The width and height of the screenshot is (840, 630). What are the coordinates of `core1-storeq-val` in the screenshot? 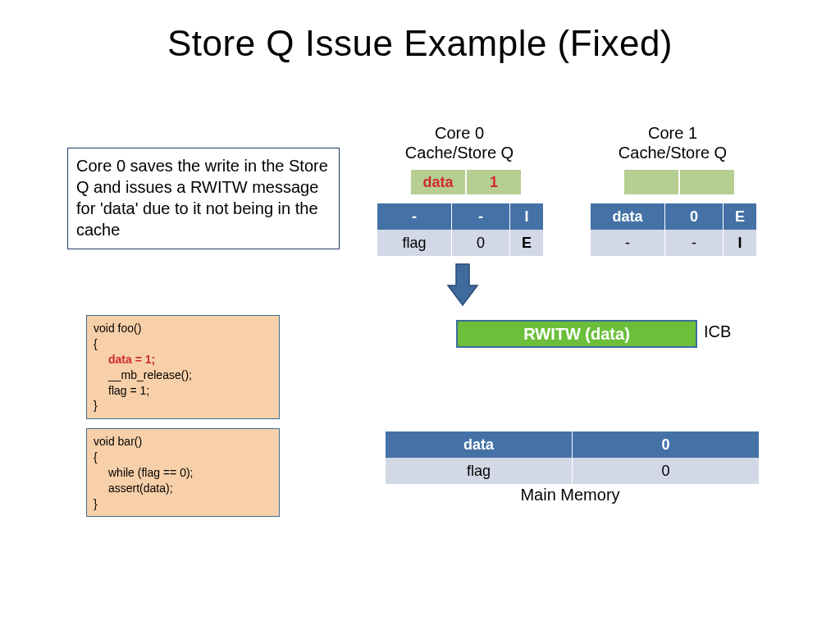 It's located at (707, 182).